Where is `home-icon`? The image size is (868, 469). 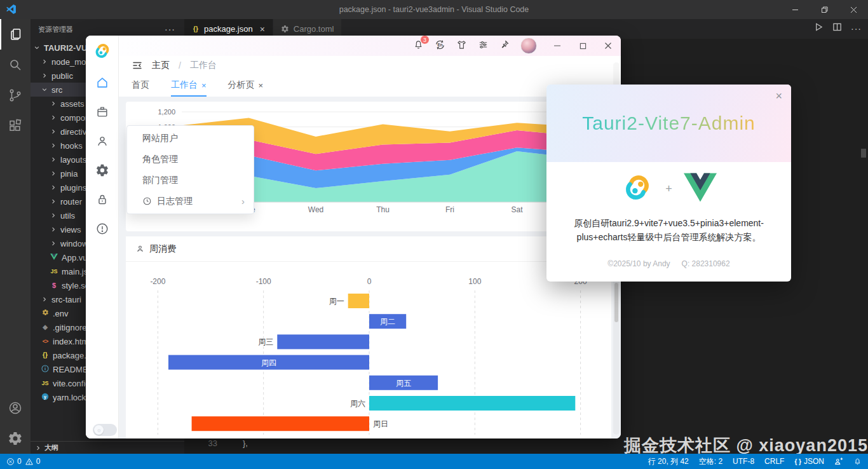 home-icon is located at coordinates (102, 83).